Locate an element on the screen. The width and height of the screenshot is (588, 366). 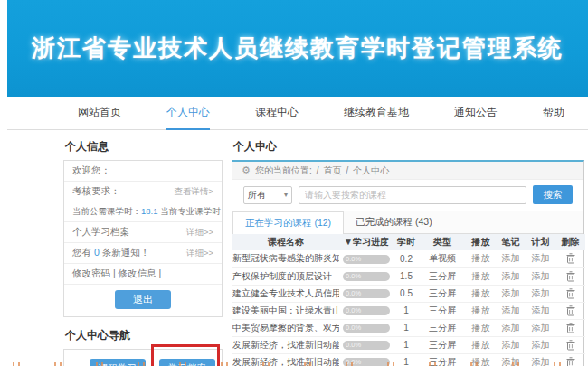
change-info-link: 修改信息 is located at coordinates (138, 273).